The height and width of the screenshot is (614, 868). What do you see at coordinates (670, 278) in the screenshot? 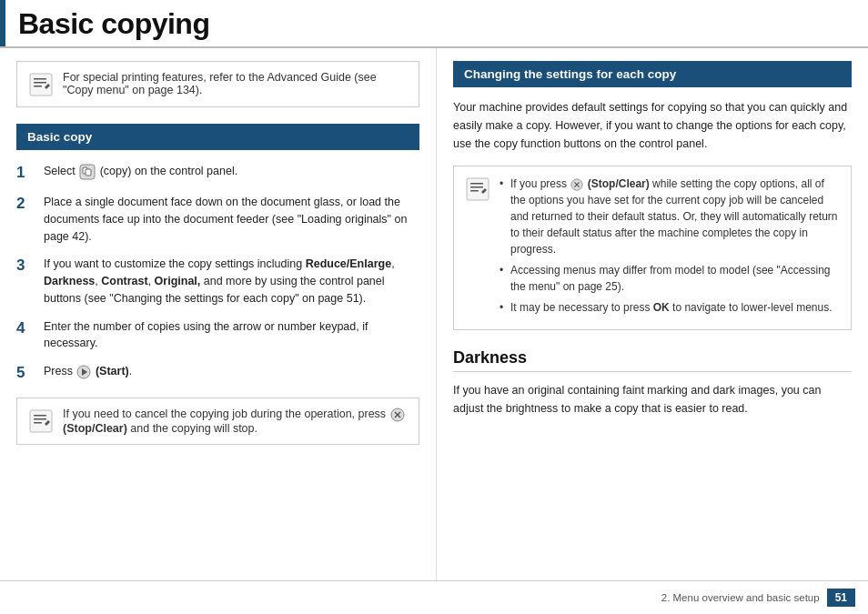
I see `note-bullet-2: Accessing menus may differ from model to…` at bounding box center [670, 278].